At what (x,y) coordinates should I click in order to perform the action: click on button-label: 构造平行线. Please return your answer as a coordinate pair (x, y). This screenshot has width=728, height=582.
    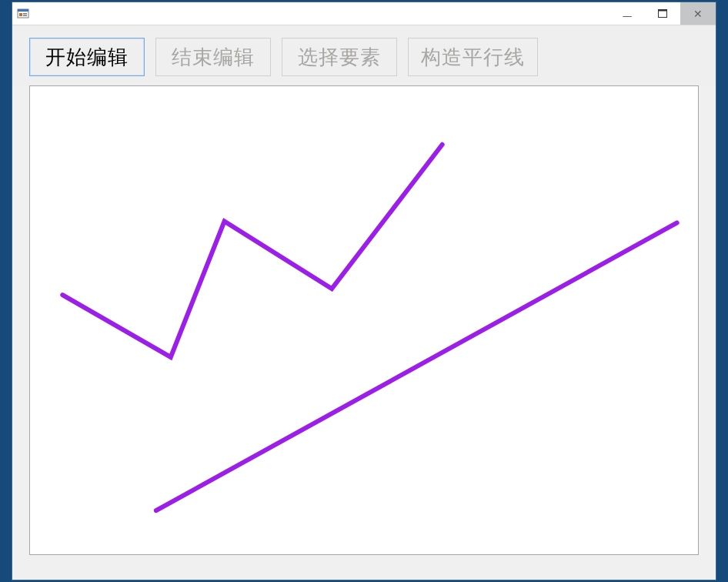
    Looking at the image, I should click on (473, 57).